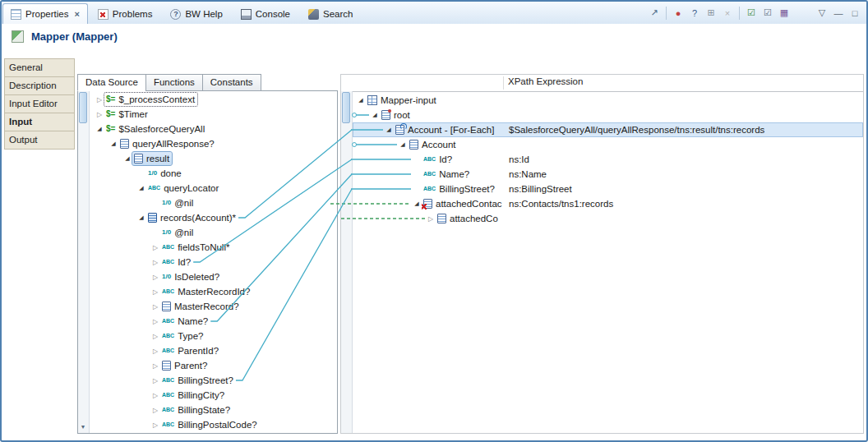 This screenshot has width=868, height=442. Describe the element at coordinates (76, 14) in the screenshot. I see `close-icon: ×` at that location.